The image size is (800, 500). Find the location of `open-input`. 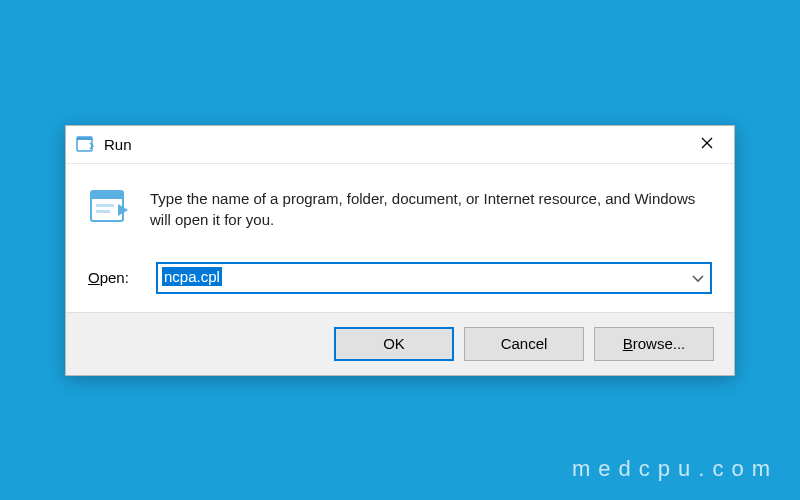

open-input is located at coordinates (434, 278).